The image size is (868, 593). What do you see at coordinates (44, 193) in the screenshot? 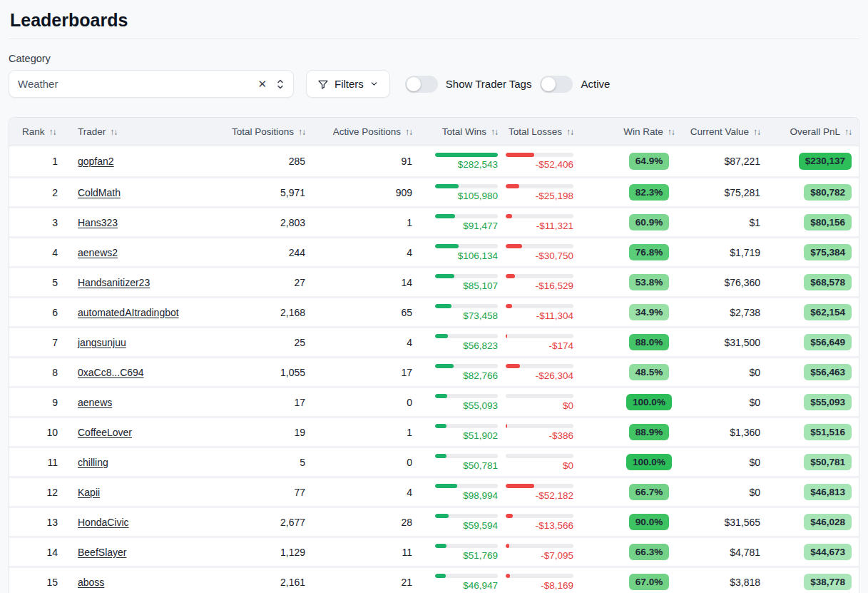
I see `rank-cell: 2` at bounding box center [44, 193].